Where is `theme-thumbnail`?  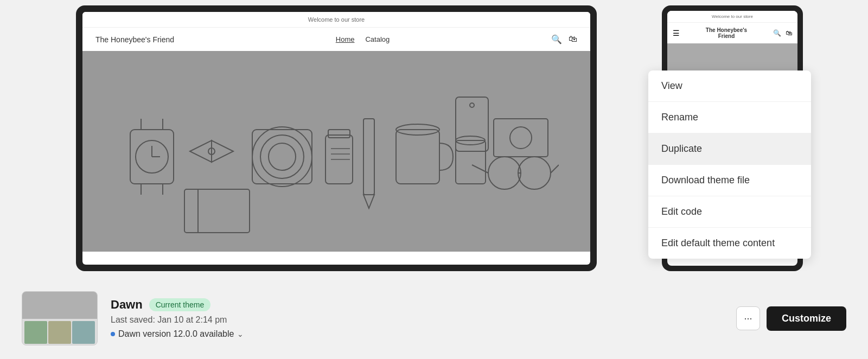
theme-thumbnail is located at coordinates (60, 318).